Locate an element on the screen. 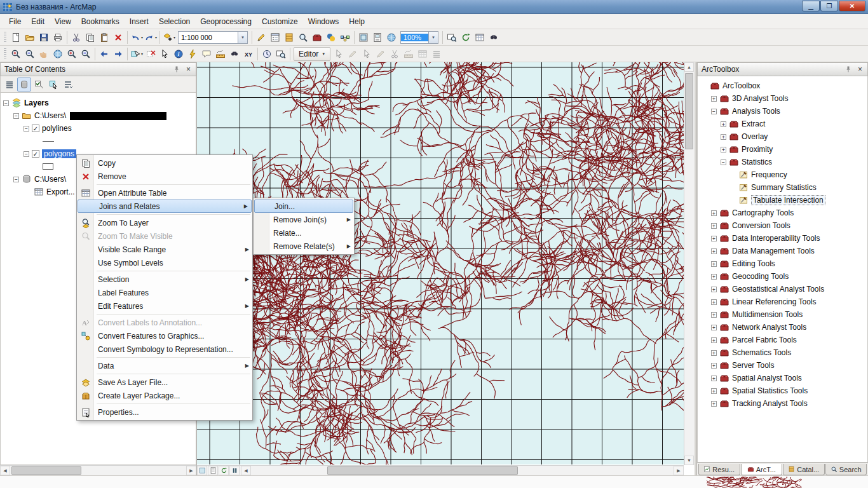 This screenshot has width=868, height=488. catalog-button is located at coordinates (289, 37).